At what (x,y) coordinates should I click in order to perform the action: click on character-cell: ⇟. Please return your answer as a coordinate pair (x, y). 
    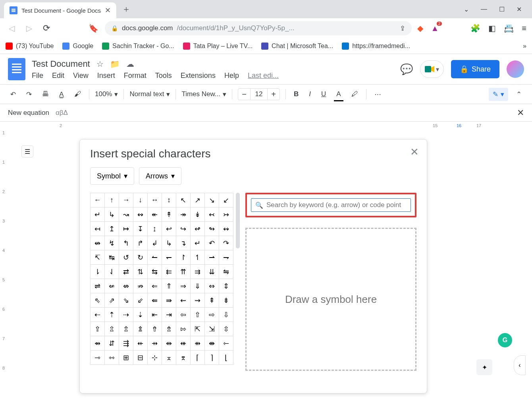
    Looking at the image, I should click on (226, 300).